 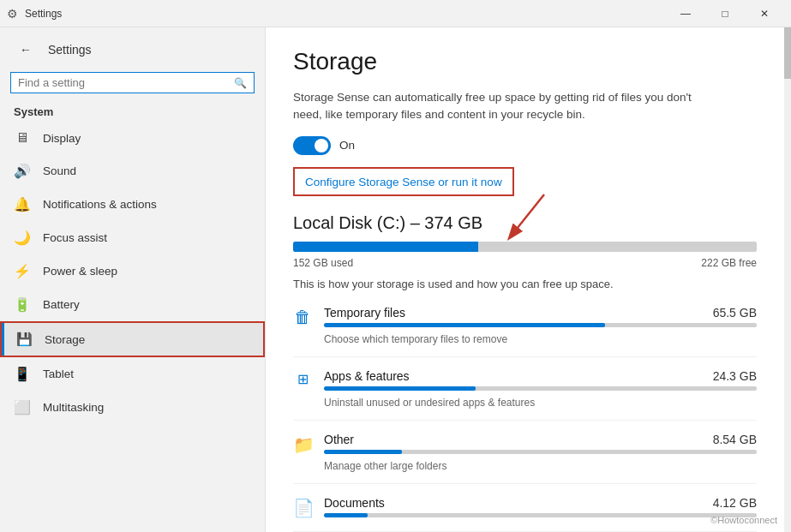 I want to click on disk-used-label: 152 GB used, so click(x=323, y=263).